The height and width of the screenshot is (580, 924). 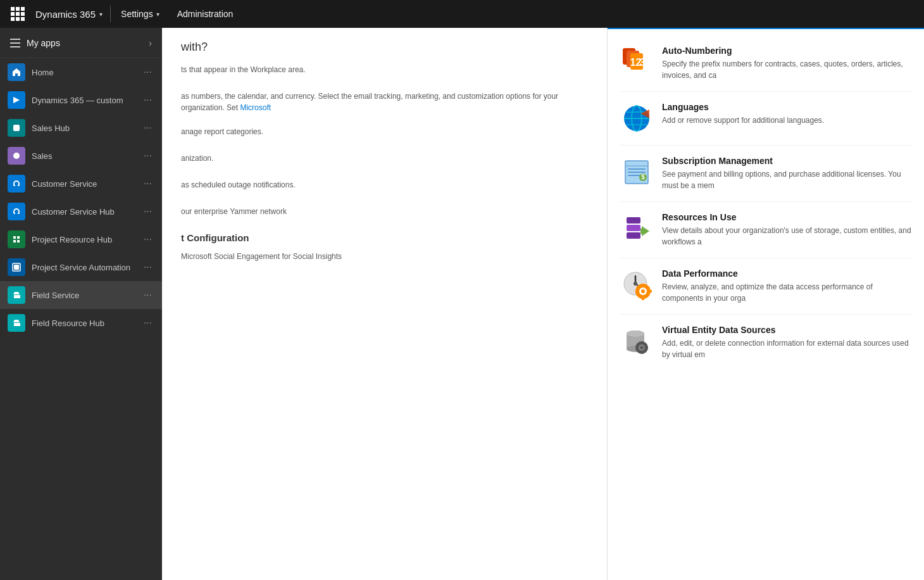 What do you see at coordinates (766, 286) in the screenshot?
I see `right-item-dataperformance: Data Performance Review, analyze, and op…` at bounding box center [766, 286].